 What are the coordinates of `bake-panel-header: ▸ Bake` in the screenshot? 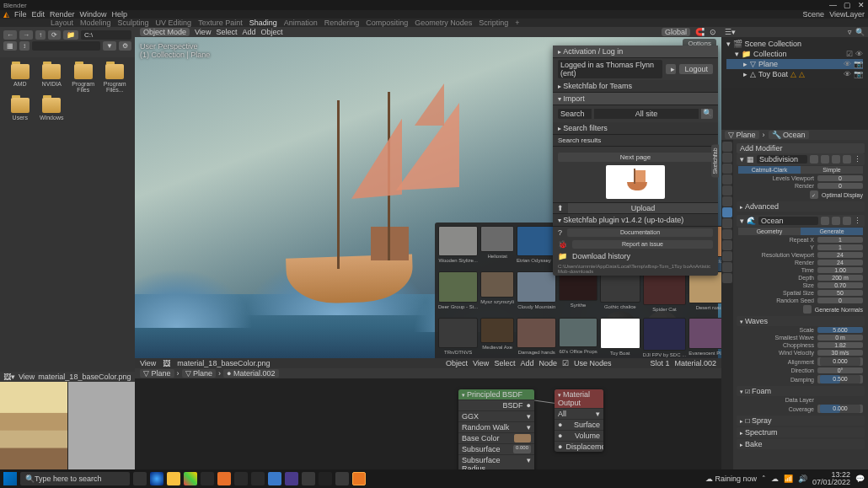 It's located at (801, 444).